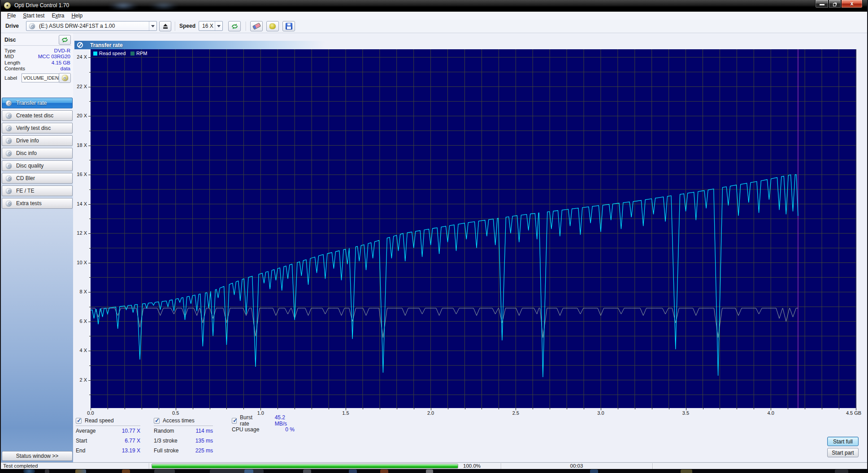  Describe the element at coordinates (835, 4) in the screenshot. I see `restore-button` at that location.